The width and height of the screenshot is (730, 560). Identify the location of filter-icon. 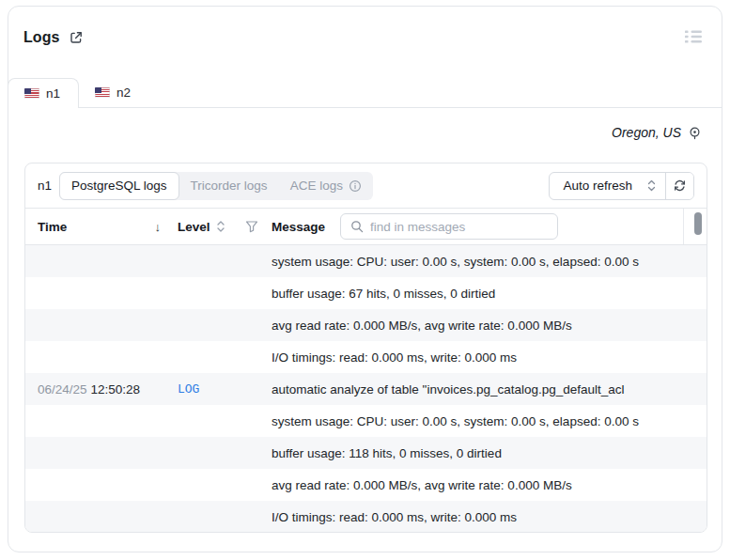
(252, 226).